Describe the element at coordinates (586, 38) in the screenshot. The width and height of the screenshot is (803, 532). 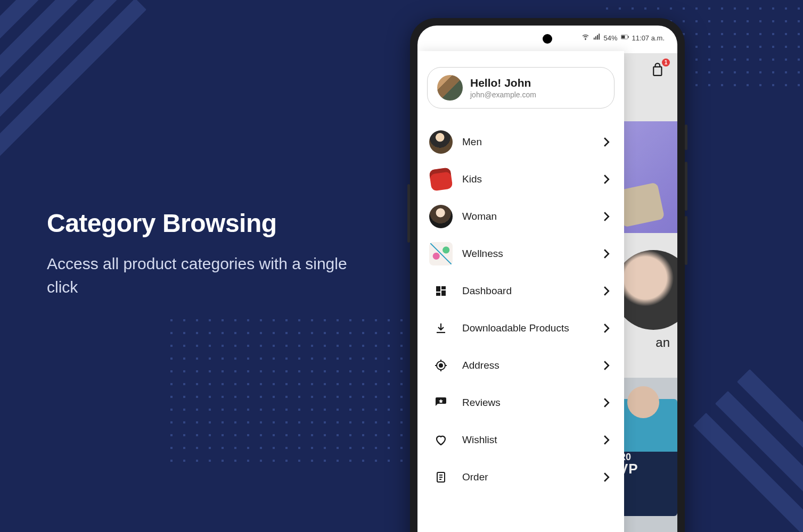
I see `wifi-icon` at that location.